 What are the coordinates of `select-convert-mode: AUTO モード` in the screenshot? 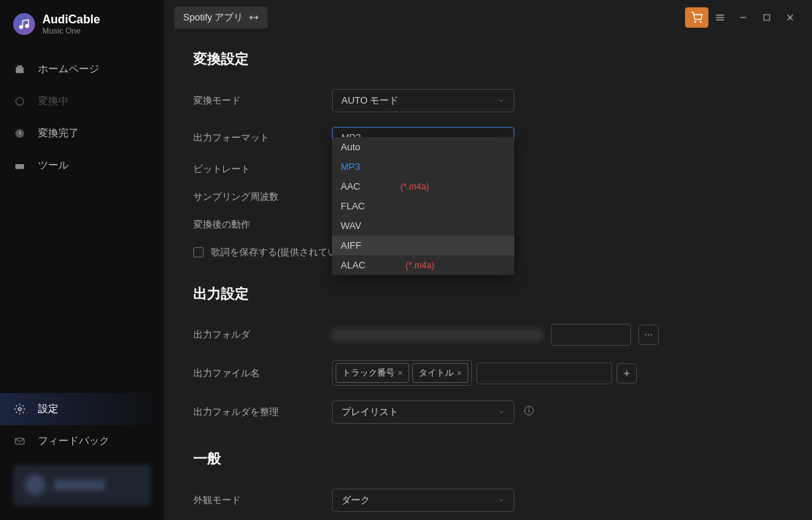 It's located at (423, 101).